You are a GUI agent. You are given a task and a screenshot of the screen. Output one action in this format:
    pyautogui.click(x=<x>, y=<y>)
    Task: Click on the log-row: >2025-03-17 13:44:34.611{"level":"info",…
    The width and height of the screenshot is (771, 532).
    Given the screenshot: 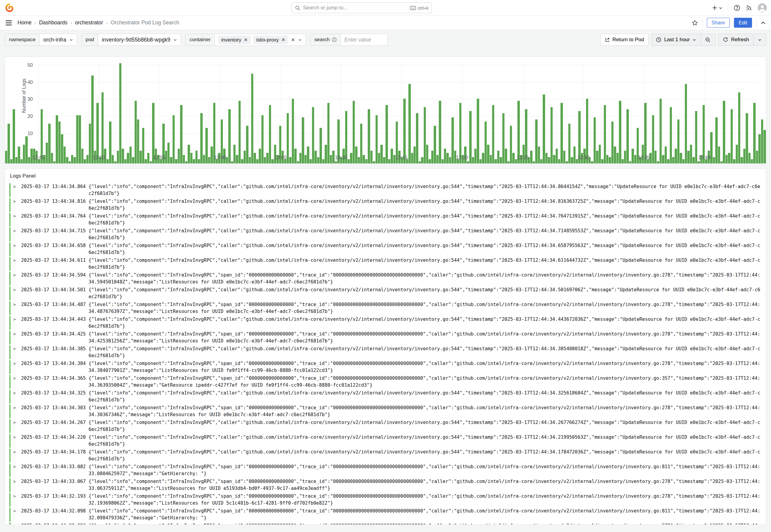 What is the action you would take?
    pyautogui.click(x=386, y=264)
    